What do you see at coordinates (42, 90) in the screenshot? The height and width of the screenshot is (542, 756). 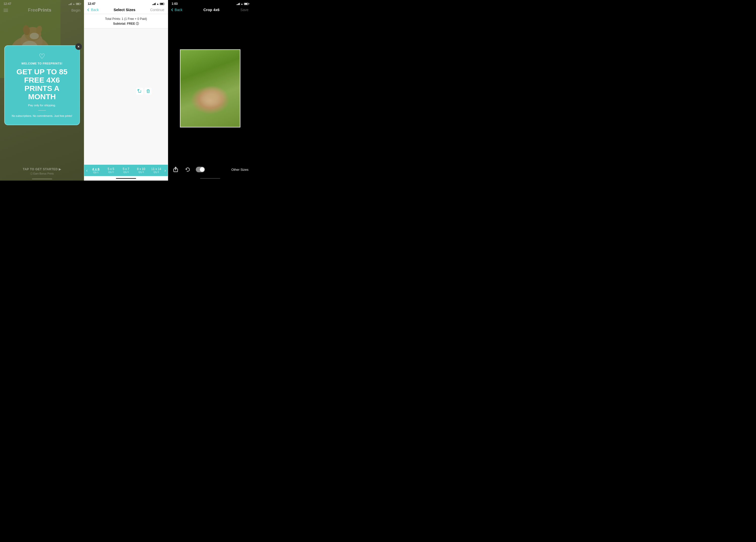 I see `modal-overlay: × ♡ WELCOME TO FREEPRINTS! GET UP TO 85 …` at bounding box center [42, 90].